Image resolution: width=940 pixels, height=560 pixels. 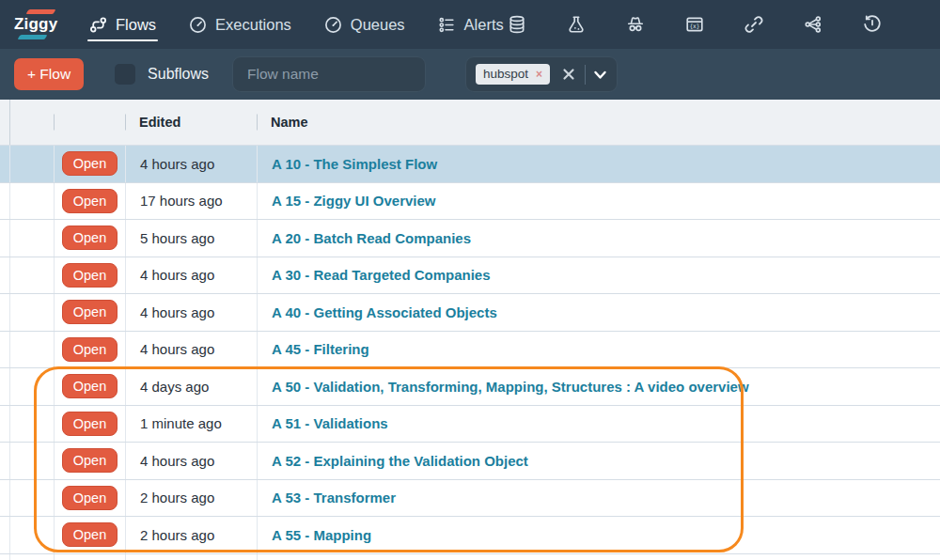 What do you see at coordinates (724, 24) in the screenshot?
I see `nav-icon-buttons: {x}` at bounding box center [724, 24].